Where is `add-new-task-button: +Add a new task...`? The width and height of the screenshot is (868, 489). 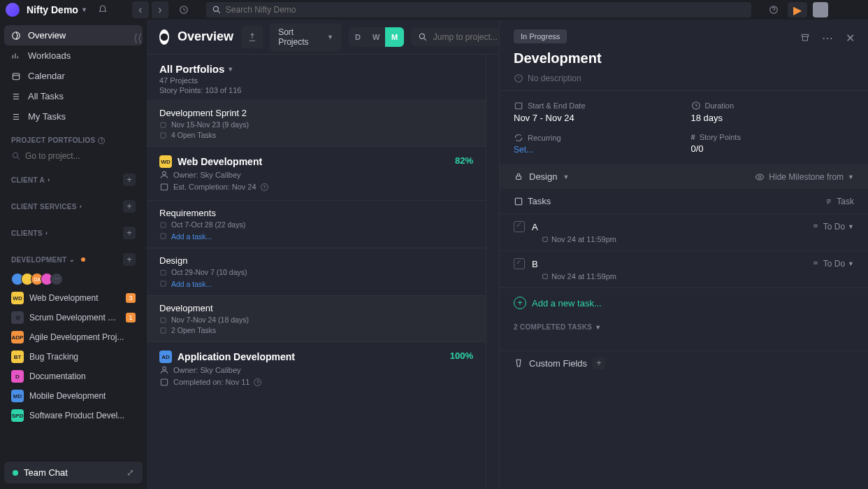 add-new-task-button: +Add a new task... is located at coordinates (683, 302).